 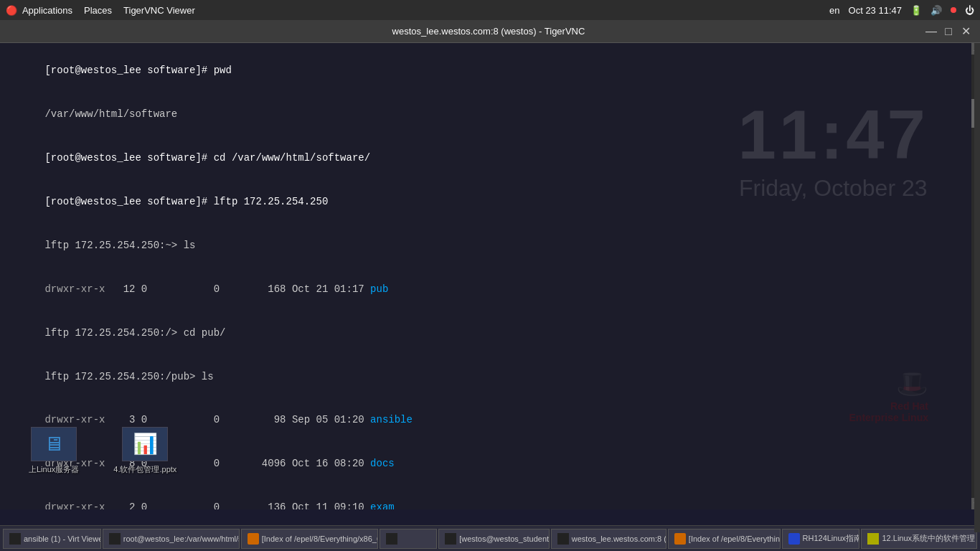 What do you see at coordinates (486, 115) in the screenshot?
I see `term-line-2: /var/www/html/software` at bounding box center [486, 115].